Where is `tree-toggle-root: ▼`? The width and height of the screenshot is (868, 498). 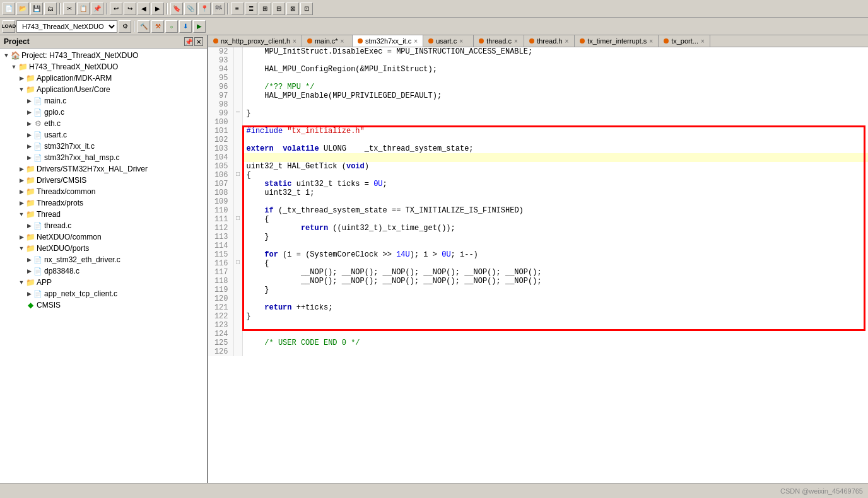 tree-toggle-root: ▼ is located at coordinates (6, 55).